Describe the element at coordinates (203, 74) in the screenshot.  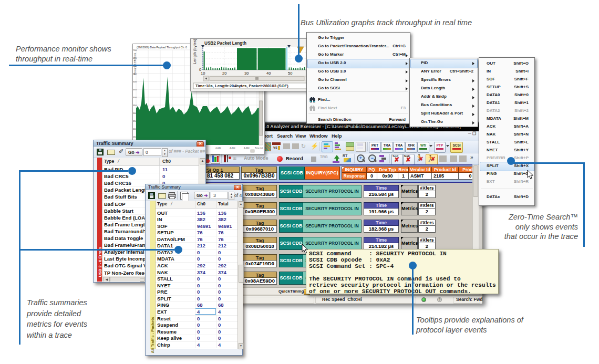
I see `svg-text: 10` at that location.